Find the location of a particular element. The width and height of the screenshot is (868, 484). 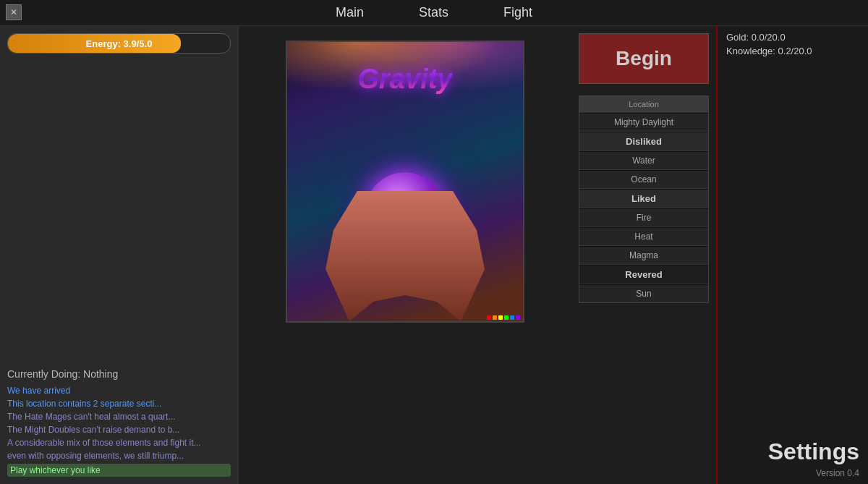

log-area: We have arrived This location contains 2… is located at coordinates (119, 431).